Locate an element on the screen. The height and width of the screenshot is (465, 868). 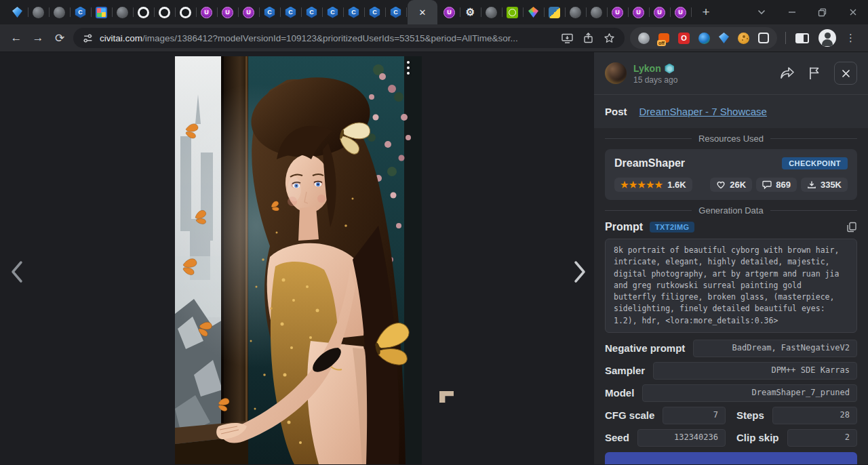
author-avatar is located at coordinates (616, 73).